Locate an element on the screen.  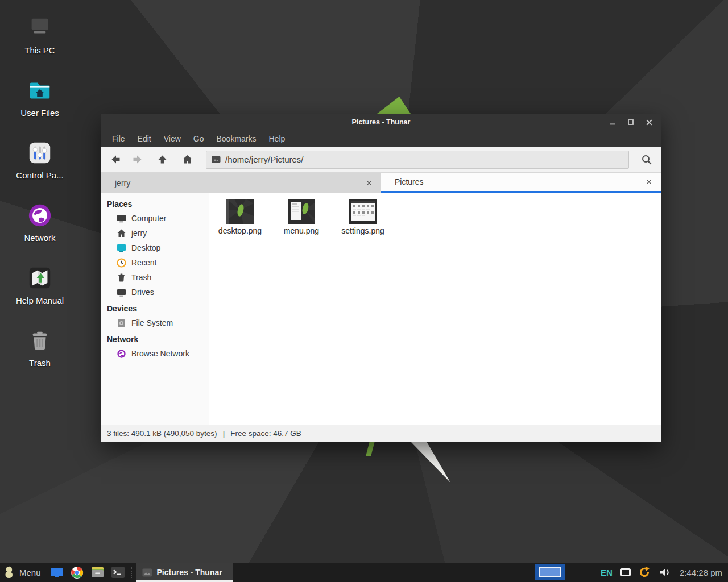
tab-bar: jerry Pictures is located at coordinates (381, 183).